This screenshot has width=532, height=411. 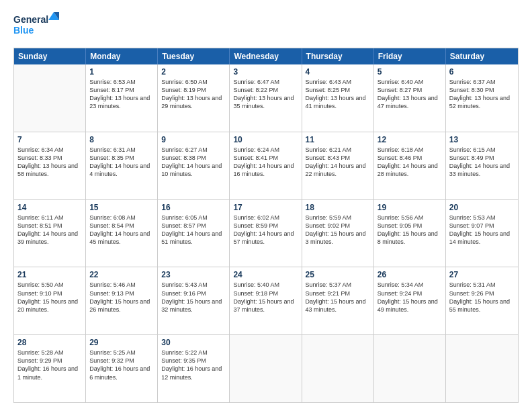 What do you see at coordinates (265, 208) in the screenshot?
I see `day-number: 17` at bounding box center [265, 208].